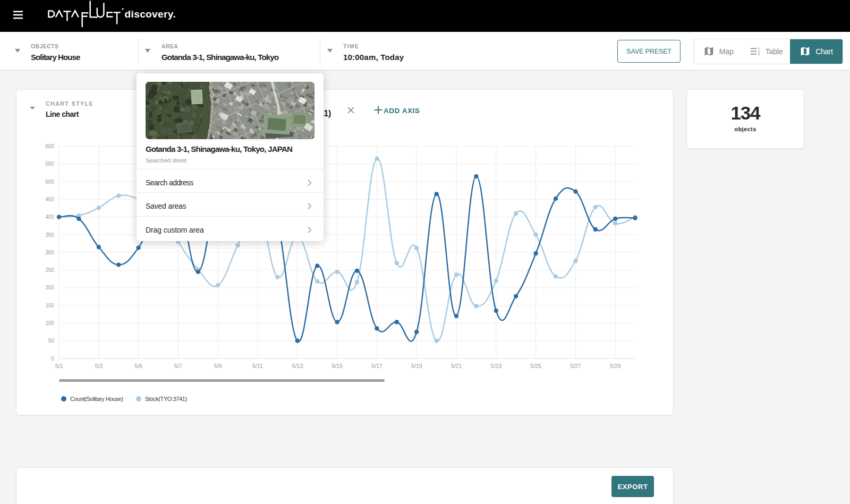 The width and height of the screenshot is (850, 504). Describe the element at coordinates (536, 366) in the screenshot. I see `svg-text: 5/25` at that location.